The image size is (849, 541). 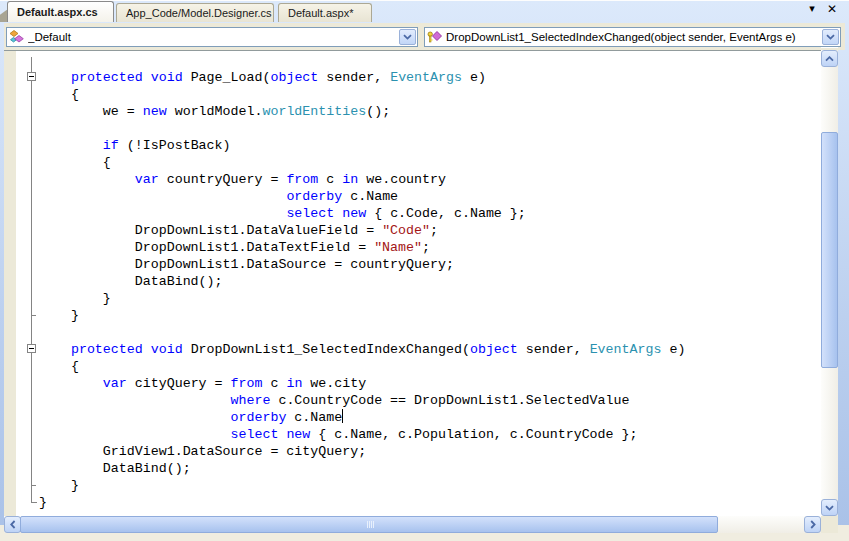 I want to click on scroll-up-button, so click(x=830, y=58).